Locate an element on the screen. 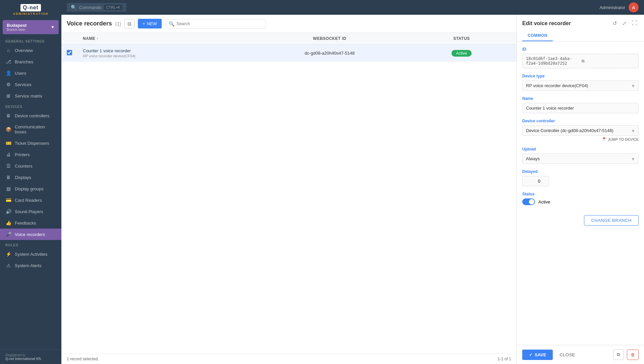  check-icon: ✓ is located at coordinates (531, 355).